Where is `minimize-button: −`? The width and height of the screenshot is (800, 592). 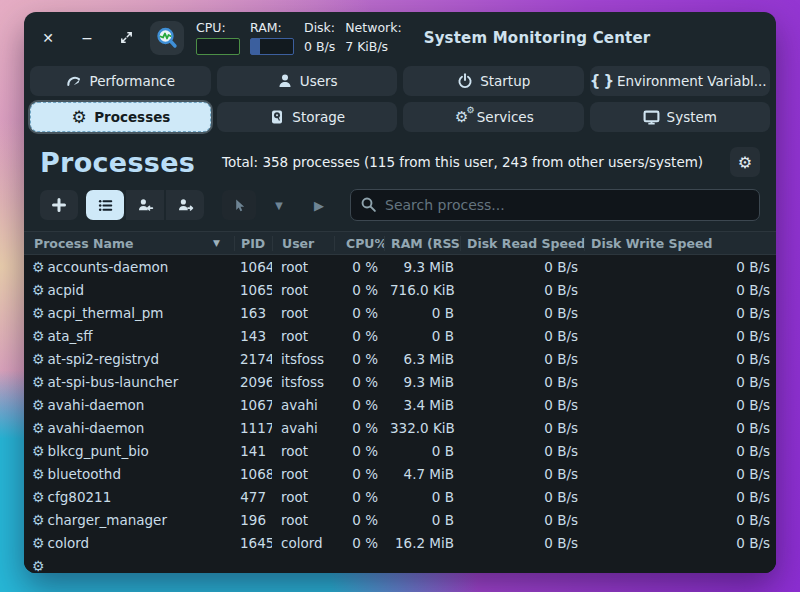
minimize-button: − is located at coordinates (87, 38).